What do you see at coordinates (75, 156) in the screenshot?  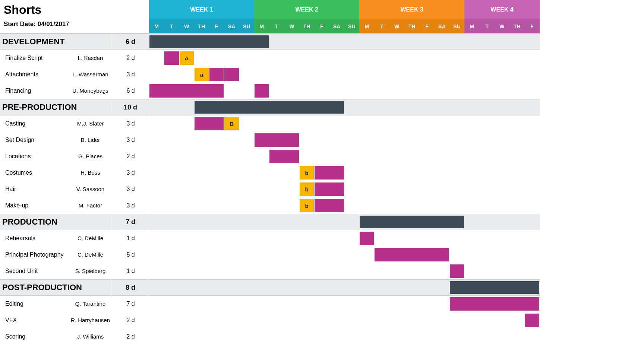 I see `task-row: LocationsG. Places2 d` at bounding box center [75, 156].